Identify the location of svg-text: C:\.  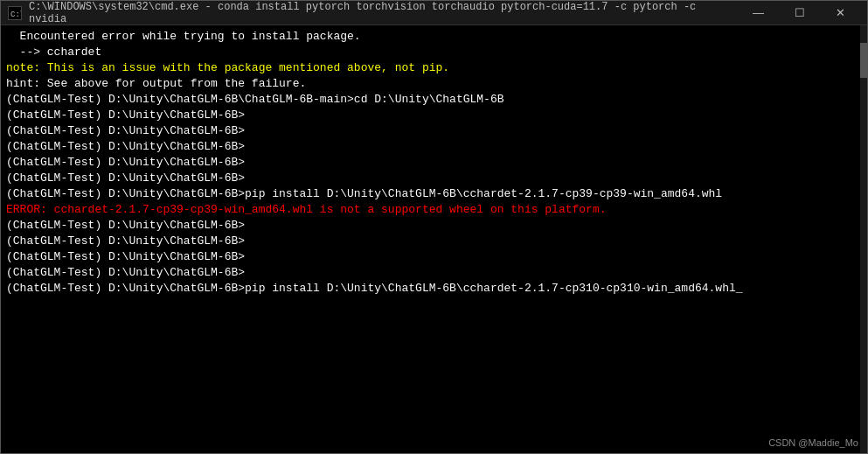
(16, 15).